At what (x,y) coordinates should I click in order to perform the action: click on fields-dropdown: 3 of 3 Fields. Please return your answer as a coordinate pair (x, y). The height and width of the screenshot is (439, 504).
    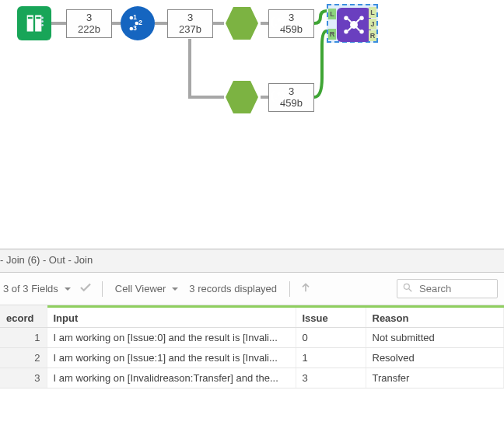
    Looking at the image, I should click on (37, 289).